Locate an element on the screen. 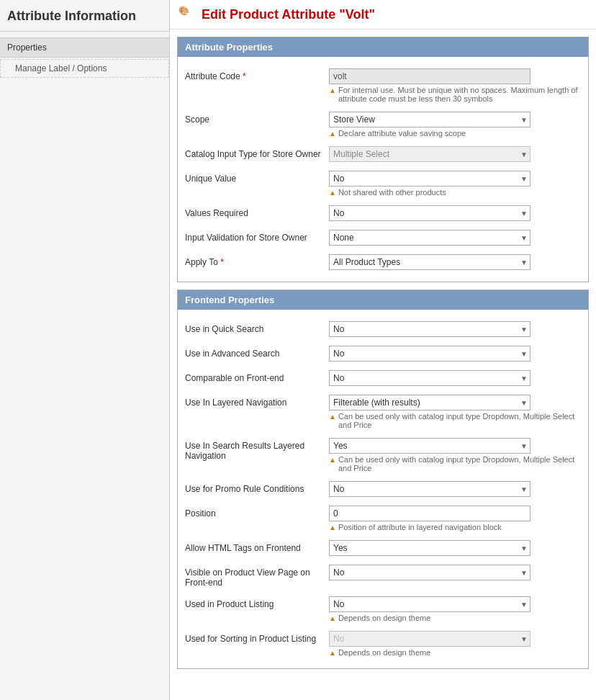 The height and width of the screenshot is (700, 596). attribute-code-row: Attribute Code * ▲ For internal use. Mus… is located at coordinates (383, 86).